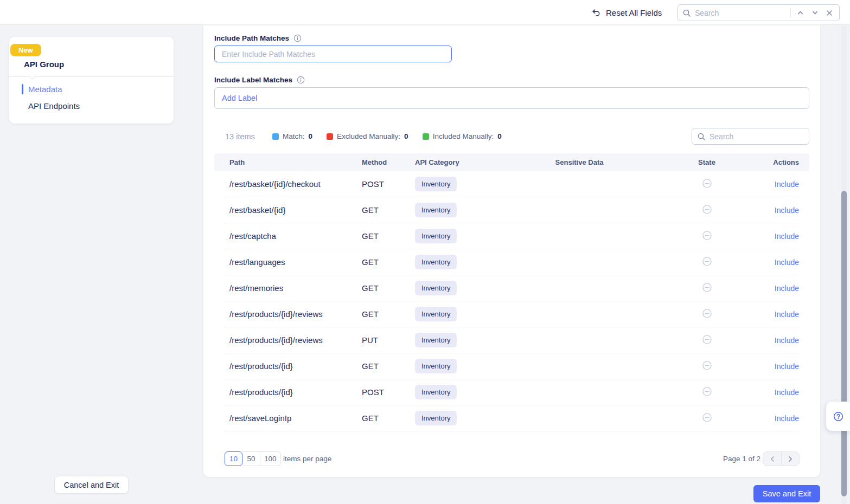  I want to click on search-next-chevron-down-icon, so click(815, 13).